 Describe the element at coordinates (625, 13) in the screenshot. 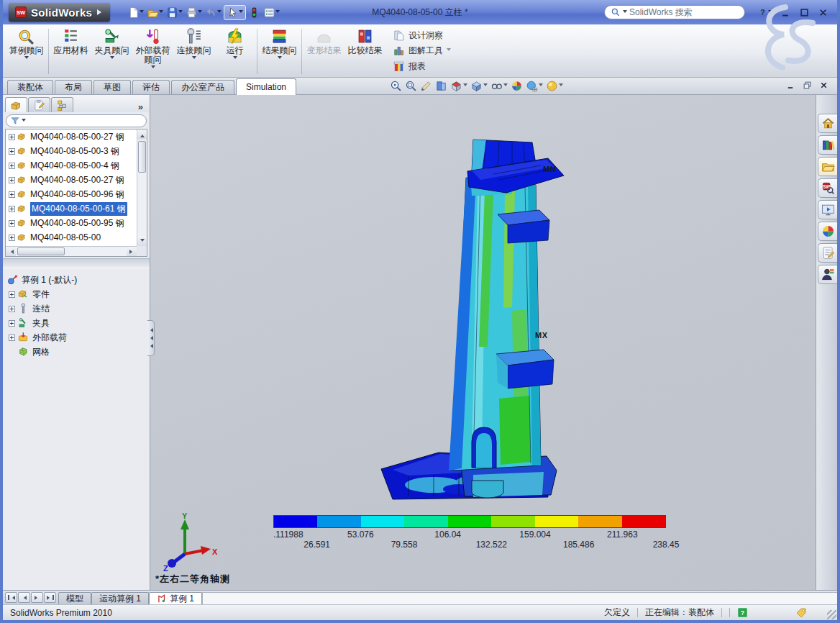

I see `search-dropdown-icon` at that location.